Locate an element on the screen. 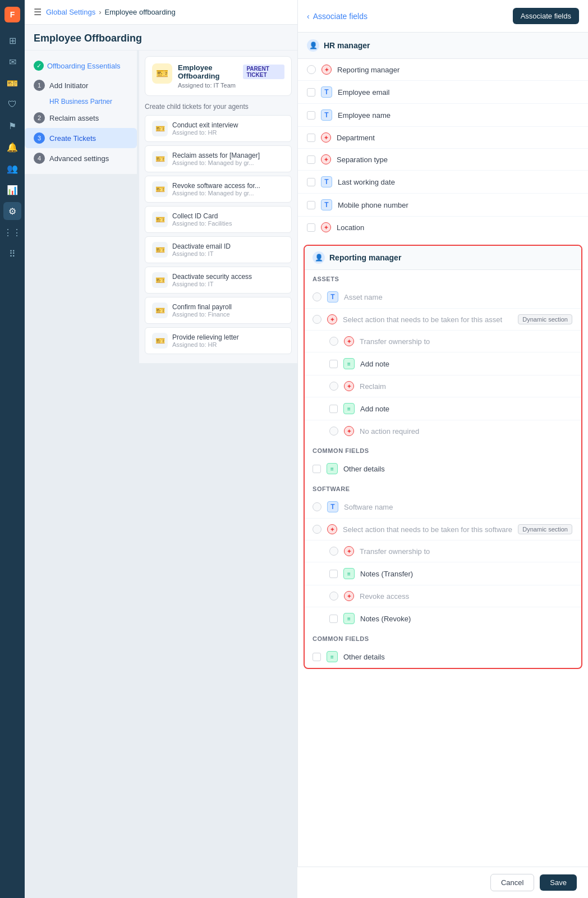 The height and width of the screenshot is (898, 588). asset-field-name-5: Add note is located at coordinates (466, 409).